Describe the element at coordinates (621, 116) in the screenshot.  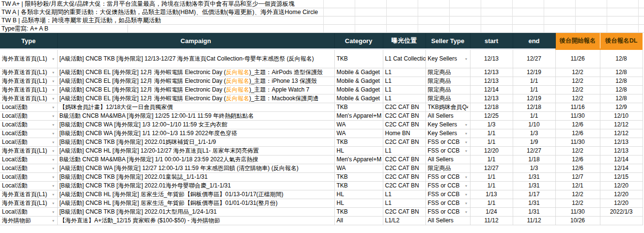
I see `reg-dl-cell: 12/10` at that location.